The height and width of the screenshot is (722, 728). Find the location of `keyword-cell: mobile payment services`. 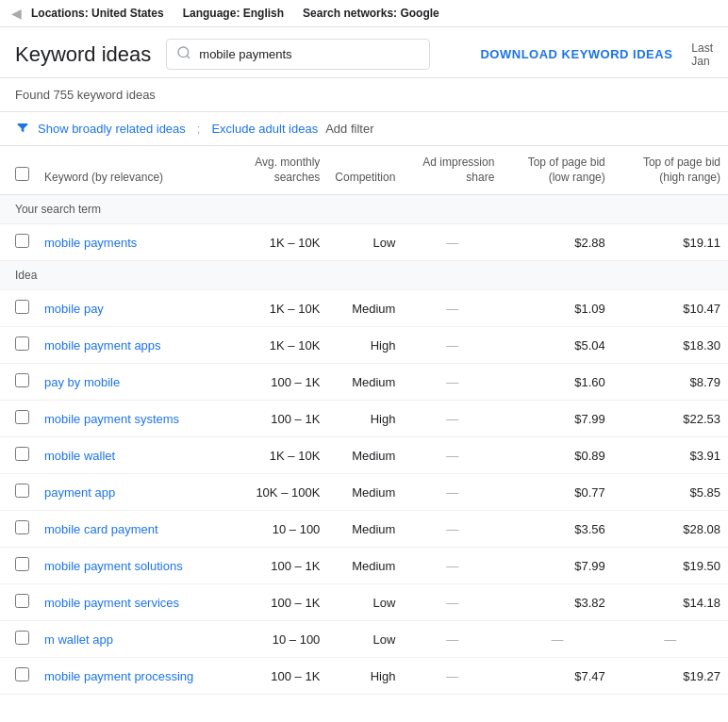

keyword-cell: mobile payment services is located at coordinates (131, 603).